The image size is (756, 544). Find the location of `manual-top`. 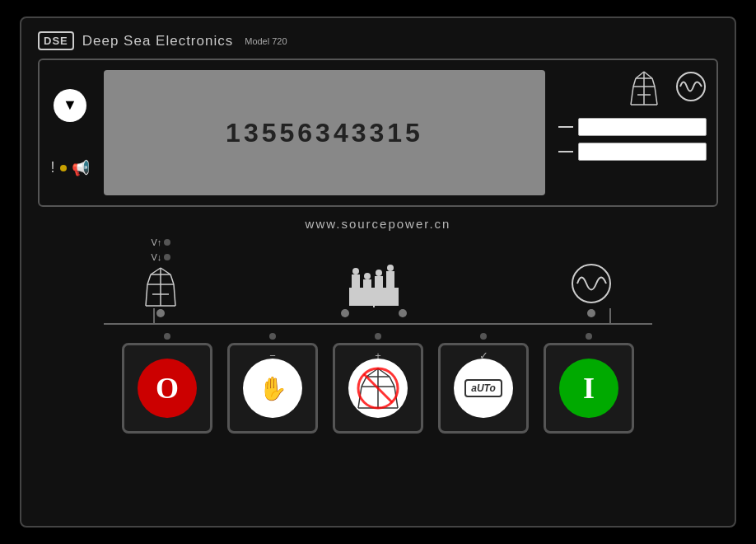

manual-top is located at coordinates (273, 336).